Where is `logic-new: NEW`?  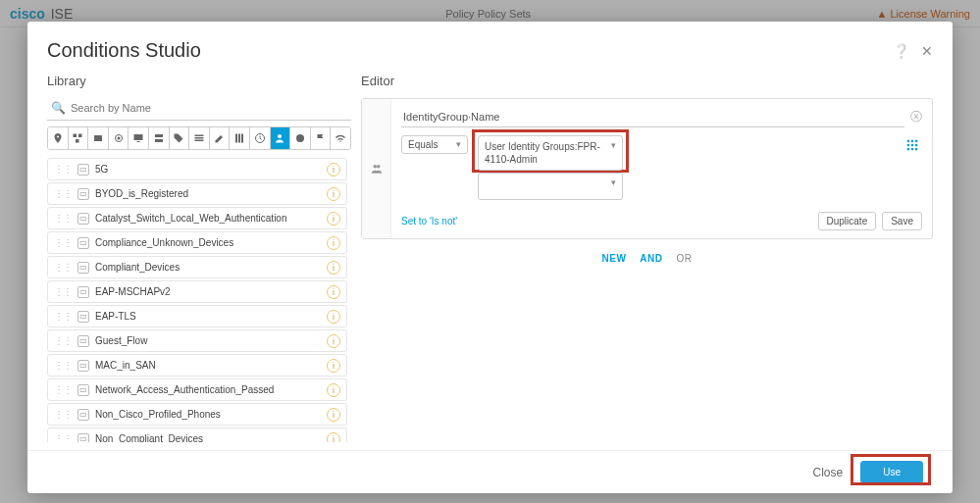 logic-new: NEW is located at coordinates (614, 259).